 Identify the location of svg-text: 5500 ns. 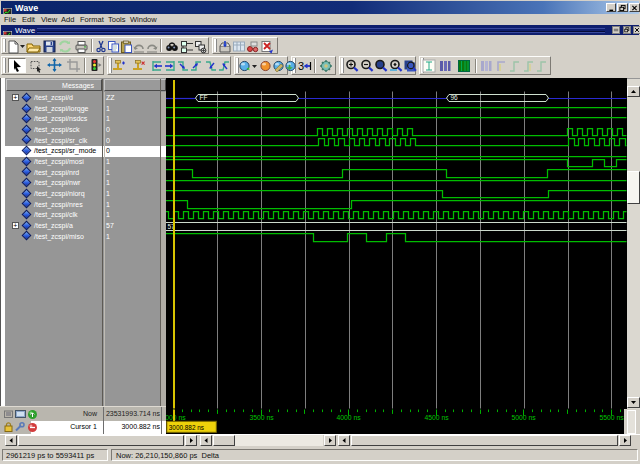
(612, 418).